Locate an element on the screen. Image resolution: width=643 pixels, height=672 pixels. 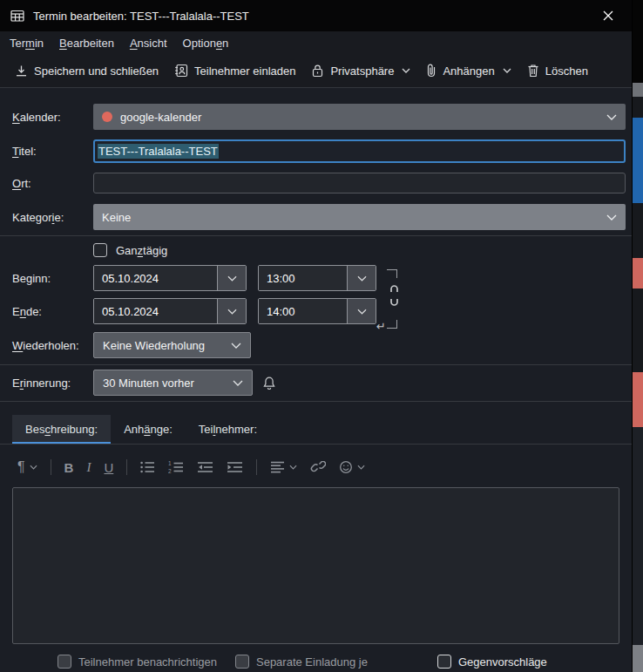
calendar-label: Kalender: is located at coordinates (52, 117).